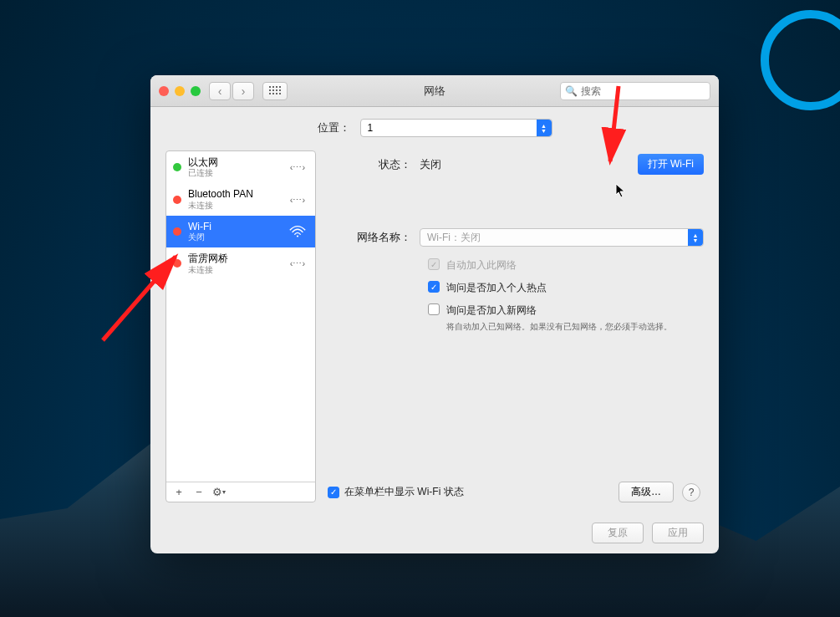  What do you see at coordinates (234, 194) in the screenshot?
I see `net-name: Bluetooth PAN` at bounding box center [234, 194].